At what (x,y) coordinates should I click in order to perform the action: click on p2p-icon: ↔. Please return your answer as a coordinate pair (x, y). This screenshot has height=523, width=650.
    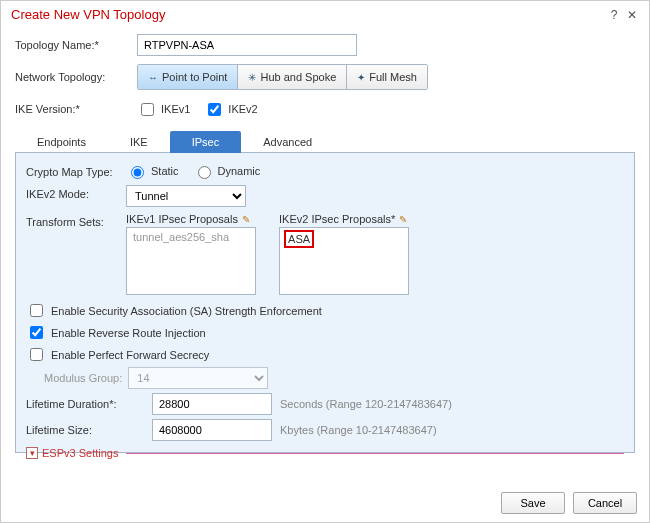
    Looking at the image, I should click on (153, 78).